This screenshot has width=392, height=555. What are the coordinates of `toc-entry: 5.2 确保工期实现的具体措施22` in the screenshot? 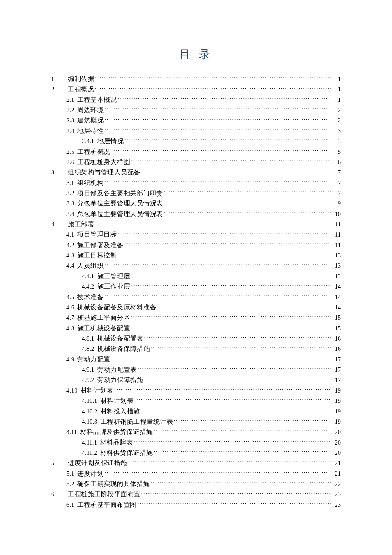 It's located at (196, 484).